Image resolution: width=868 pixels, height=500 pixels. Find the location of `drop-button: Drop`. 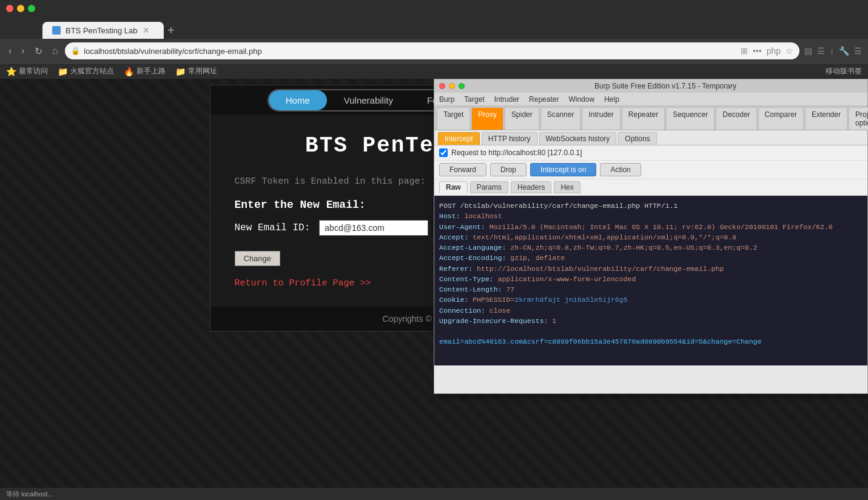

drop-button: Drop is located at coordinates (508, 170).